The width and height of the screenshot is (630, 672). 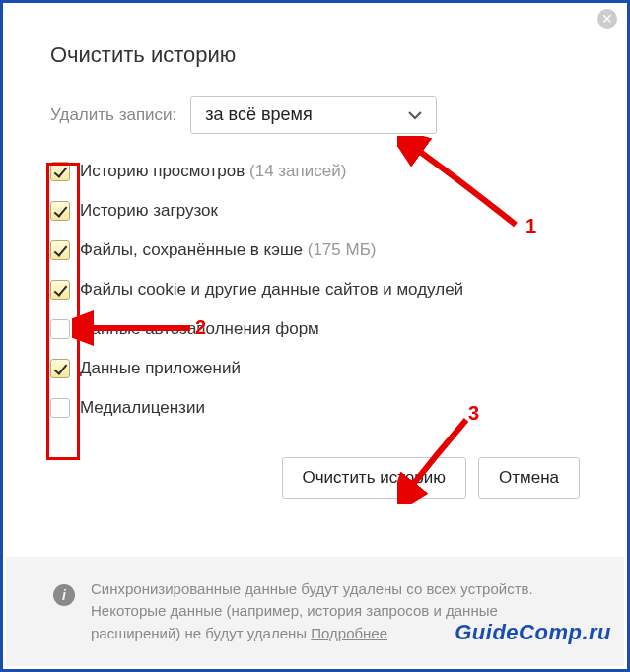 What do you see at coordinates (315, 211) in the screenshot?
I see `checkbox-row-downloads: Историю загрузок` at bounding box center [315, 211].